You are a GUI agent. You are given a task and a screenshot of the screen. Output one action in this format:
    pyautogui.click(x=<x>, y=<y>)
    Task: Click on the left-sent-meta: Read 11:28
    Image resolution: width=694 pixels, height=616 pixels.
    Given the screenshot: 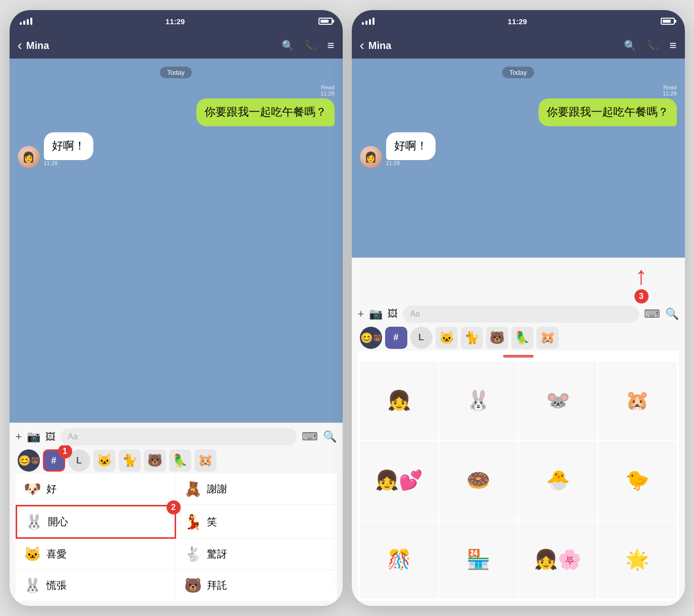 What is the action you would take?
    pyautogui.click(x=265, y=90)
    